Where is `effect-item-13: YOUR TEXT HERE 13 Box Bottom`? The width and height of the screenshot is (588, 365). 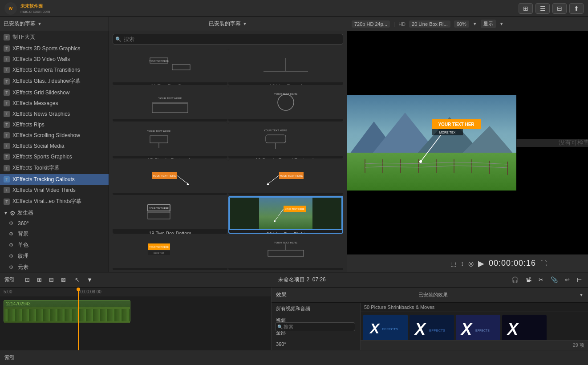
effect-item-13: YOUR TEXT HERE 13 Box Bottom is located at coordinates (170, 104).